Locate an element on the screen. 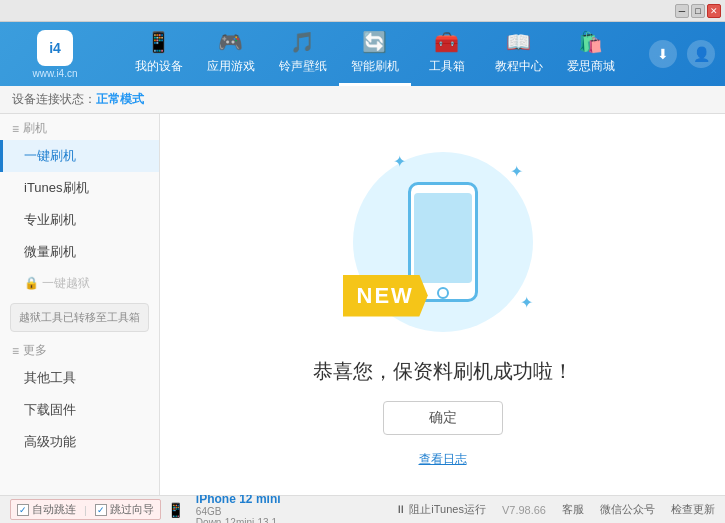  nav-tutorials: 📖 教程中心 is located at coordinates (519, 54).